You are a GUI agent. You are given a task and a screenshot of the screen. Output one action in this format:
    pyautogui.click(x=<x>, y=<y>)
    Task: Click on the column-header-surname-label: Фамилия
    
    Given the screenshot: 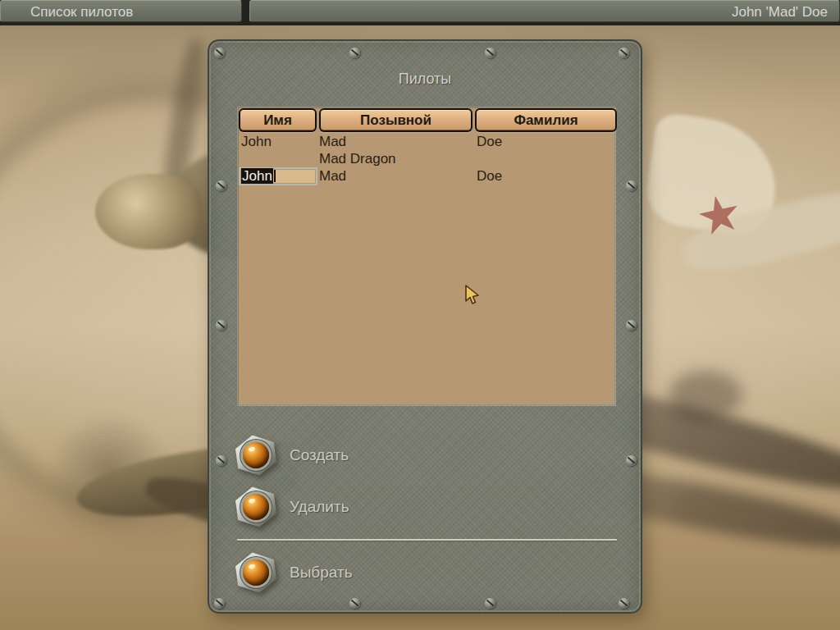 What is the action you would take?
    pyautogui.click(x=546, y=120)
    